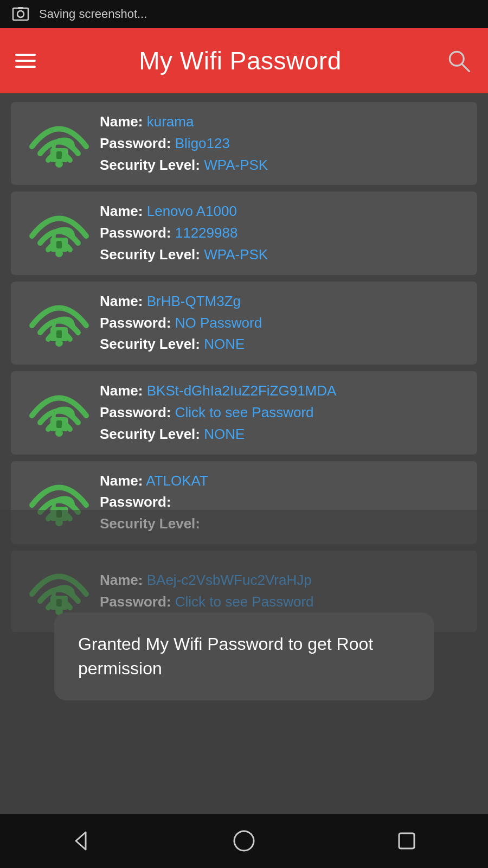  What do you see at coordinates (170, 122) in the screenshot?
I see `name-value-0: kurama` at bounding box center [170, 122].